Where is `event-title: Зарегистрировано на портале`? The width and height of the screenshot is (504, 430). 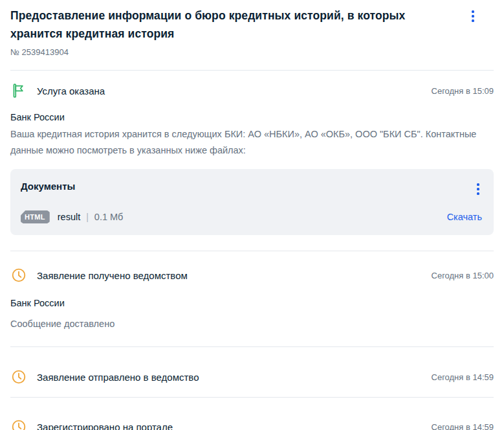 event-title: Зарегистрировано на портале is located at coordinates (230, 426).